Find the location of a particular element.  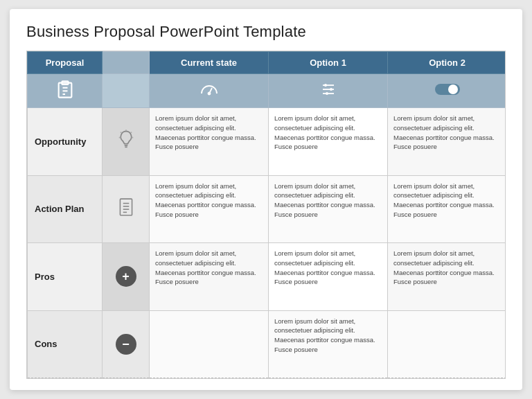

cons-label: Cons is located at coordinates (65, 344).